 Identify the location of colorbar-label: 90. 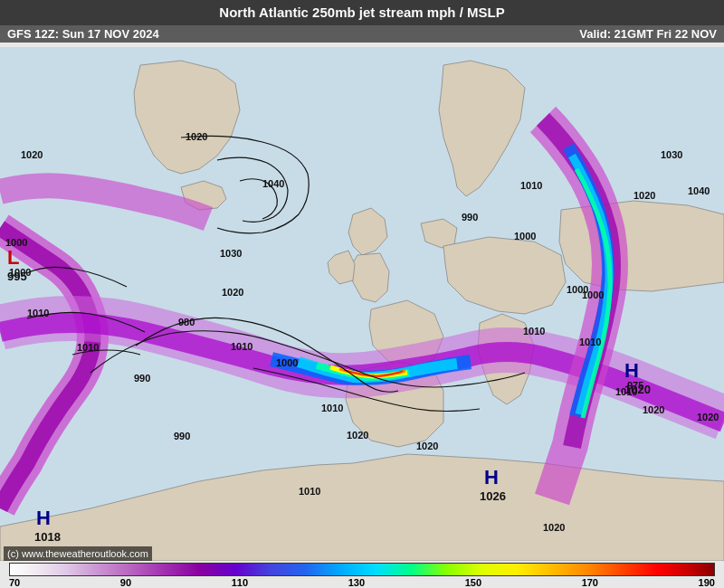
(126, 583).